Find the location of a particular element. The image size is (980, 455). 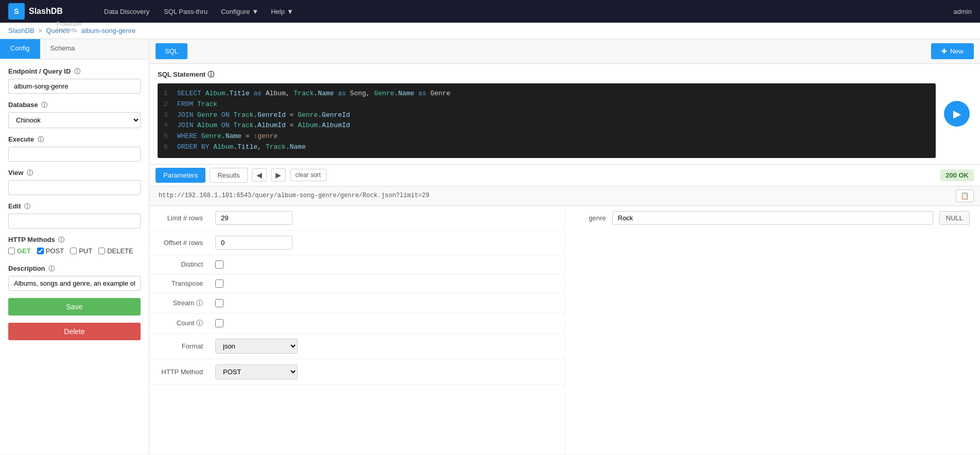

http-method-select: GET POST PUT DELETE is located at coordinates (256, 372).